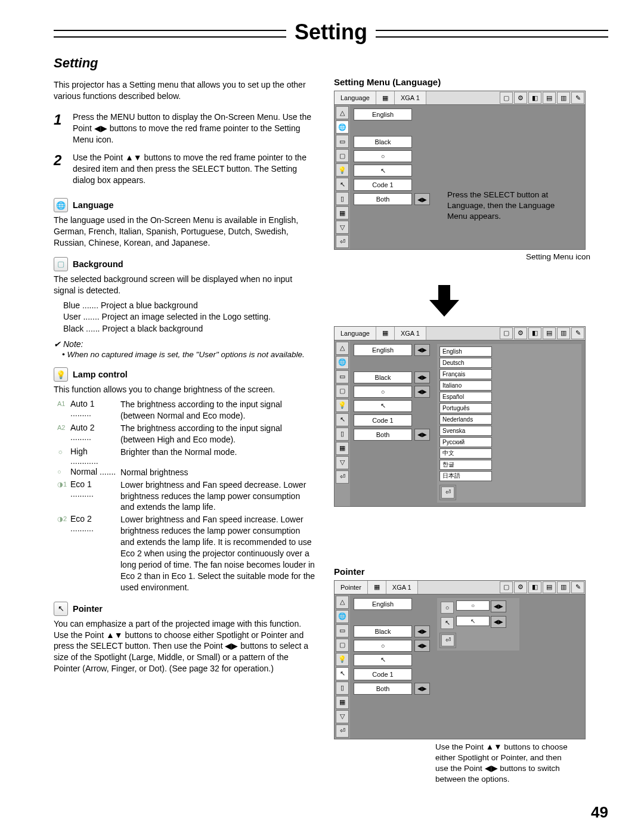  I want to click on step-2: 2 Use the Point ▲▼ buttons to move the r…, so click(185, 169).